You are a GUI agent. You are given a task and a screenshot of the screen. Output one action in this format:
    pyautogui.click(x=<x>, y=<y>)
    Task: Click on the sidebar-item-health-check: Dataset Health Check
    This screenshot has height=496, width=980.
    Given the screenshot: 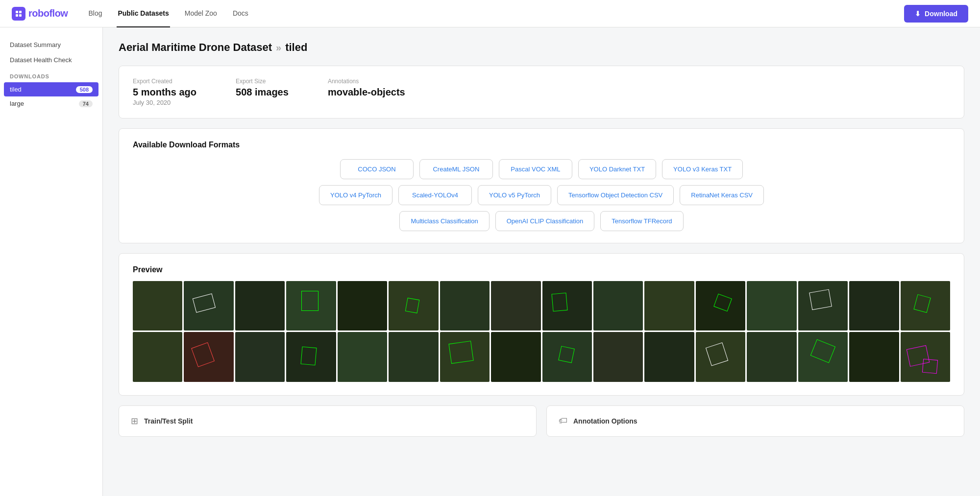 What is the action you would take?
    pyautogui.click(x=51, y=60)
    